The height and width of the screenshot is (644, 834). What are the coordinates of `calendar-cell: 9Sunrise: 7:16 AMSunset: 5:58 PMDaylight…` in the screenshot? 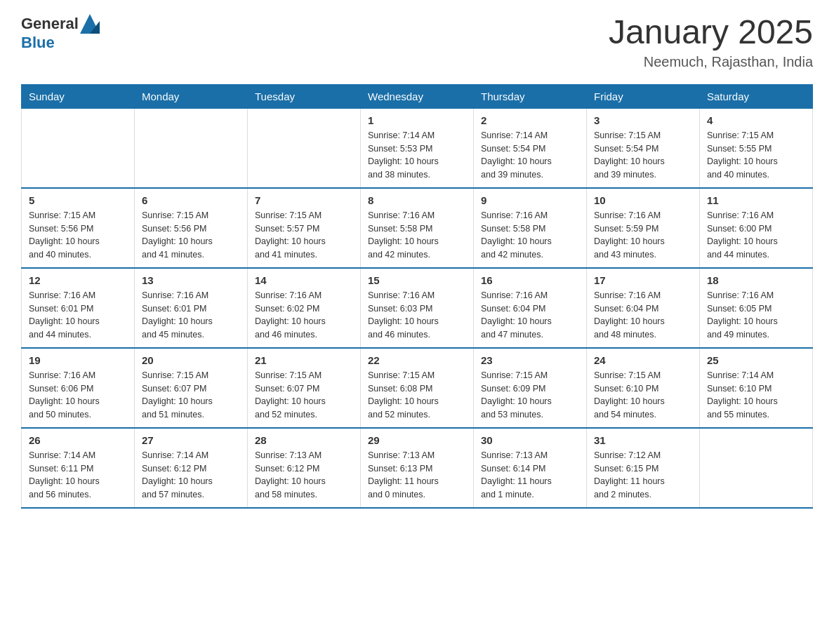 It's located at (531, 228).